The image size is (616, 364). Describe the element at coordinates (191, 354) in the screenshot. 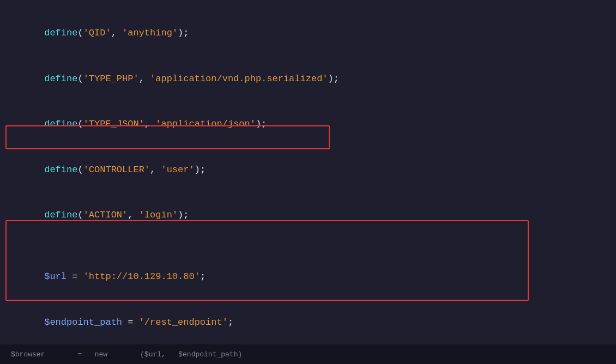

I see `bottom-args: ($url, $endpoint_path)` at that location.